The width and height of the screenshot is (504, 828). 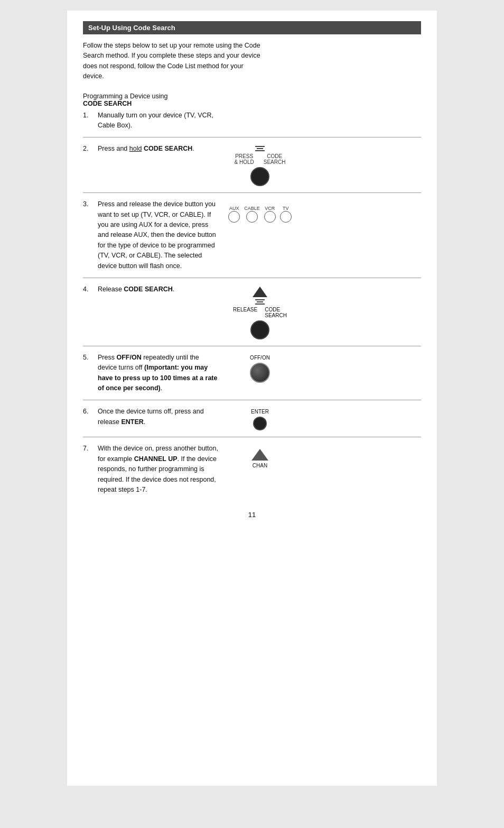 What do you see at coordinates (149, 149) in the screenshot?
I see `step-2-text: Press and hold CODE SEARCH.` at bounding box center [149, 149].